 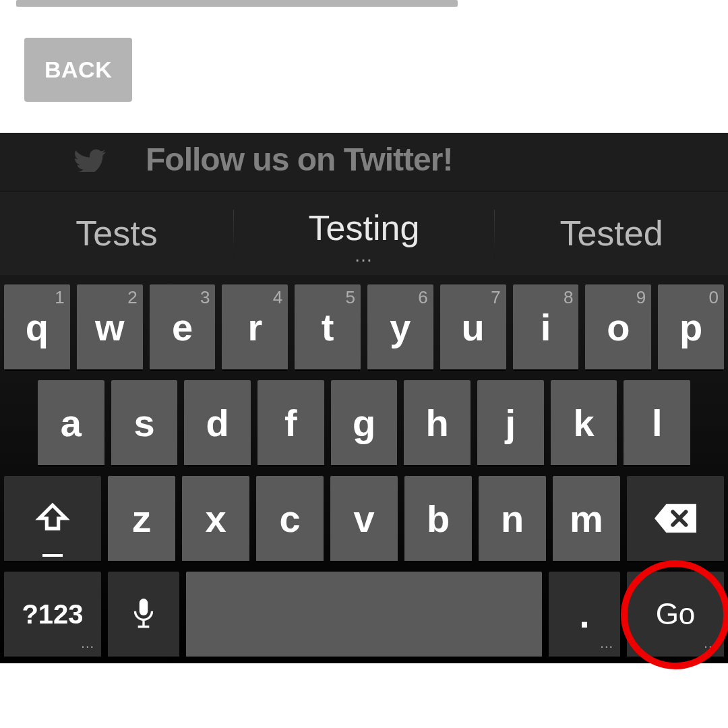 I want to click on keyboard-row-1: q1w2e3r4t5y6u7i8o9p0, so click(x=364, y=328).